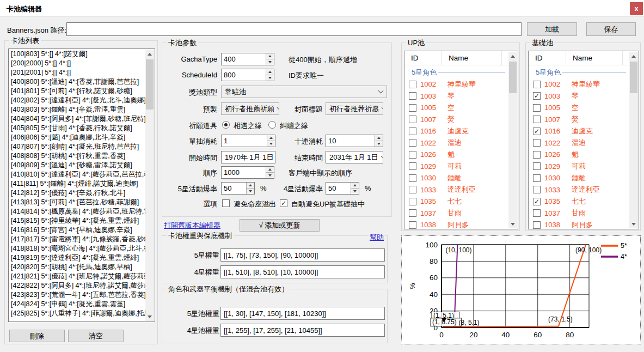  I want to click on scheduleid-spinner, so click(248, 75).